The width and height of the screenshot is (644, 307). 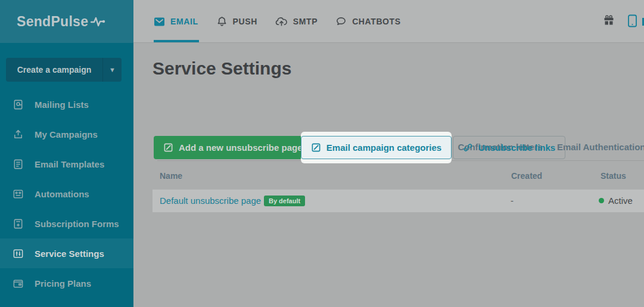 I want to click on page-title: Service Settings, so click(x=222, y=69).